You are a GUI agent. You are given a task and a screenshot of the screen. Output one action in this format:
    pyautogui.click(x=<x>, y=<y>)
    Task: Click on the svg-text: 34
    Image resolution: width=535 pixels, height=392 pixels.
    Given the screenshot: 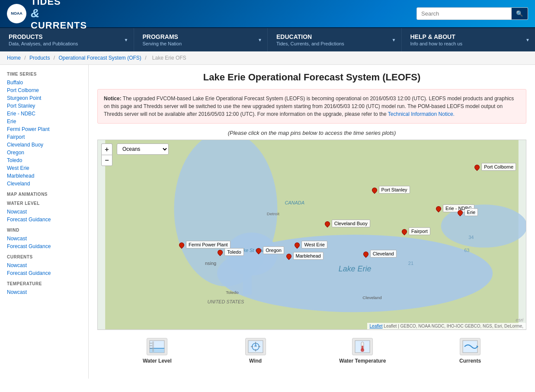 What is the action you would take?
    pyautogui.click(x=471, y=237)
    